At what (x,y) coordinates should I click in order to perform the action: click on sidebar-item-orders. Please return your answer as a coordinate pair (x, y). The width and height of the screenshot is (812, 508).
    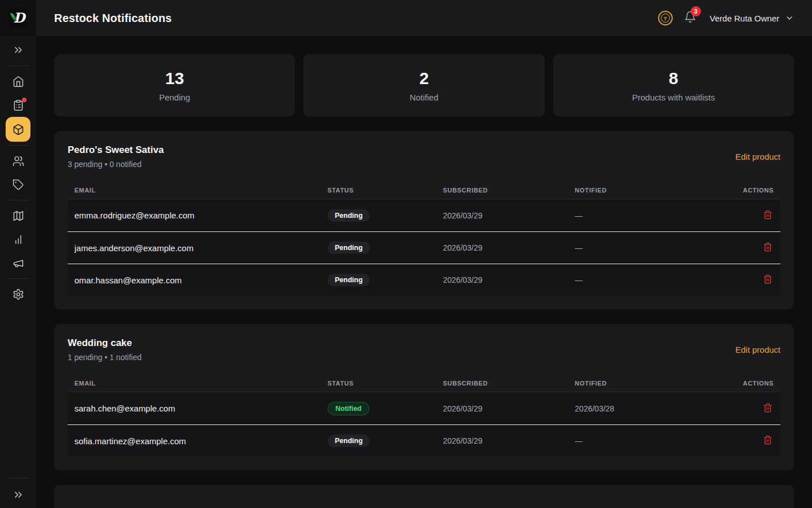
    Looking at the image, I should click on (18, 105).